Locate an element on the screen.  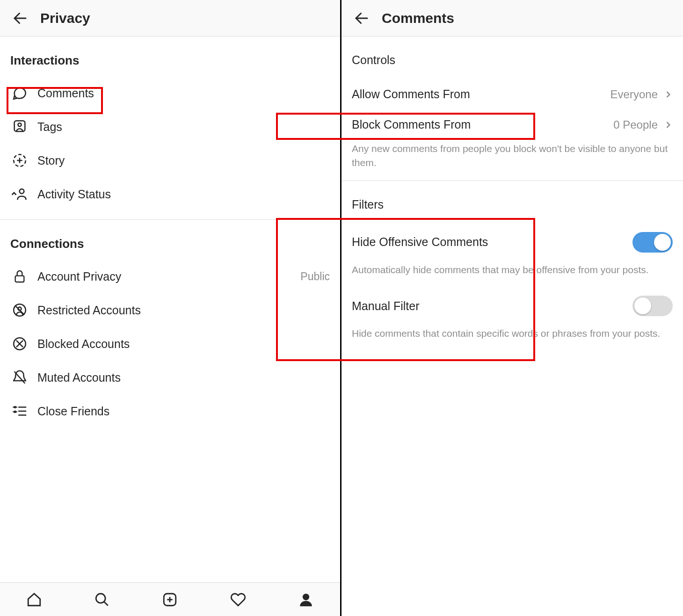
lock-icon is located at coordinates (20, 276).